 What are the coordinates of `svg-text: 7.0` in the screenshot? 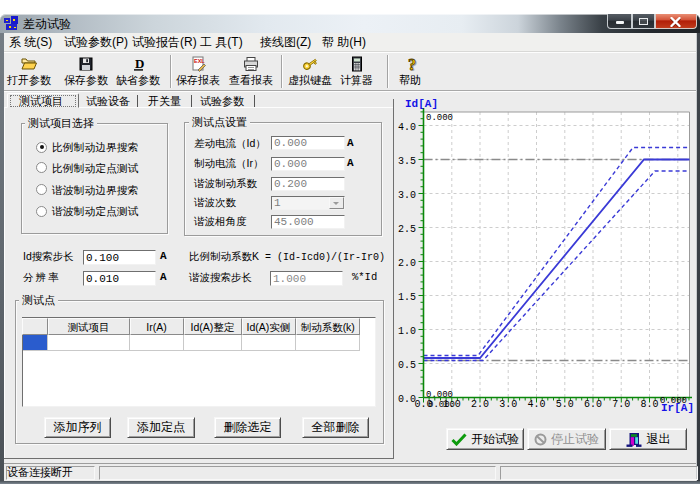 It's located at (621, 404).